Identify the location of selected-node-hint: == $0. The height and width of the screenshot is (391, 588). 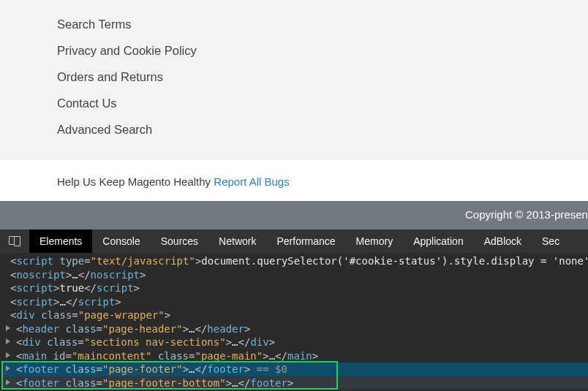
(269, 369).